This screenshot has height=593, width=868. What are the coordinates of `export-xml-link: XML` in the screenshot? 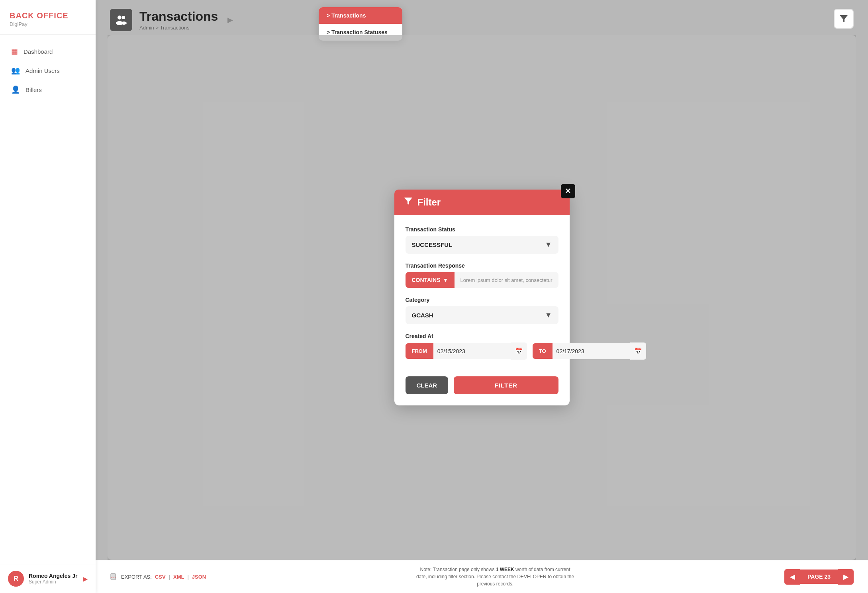 It's located at (178, 577).